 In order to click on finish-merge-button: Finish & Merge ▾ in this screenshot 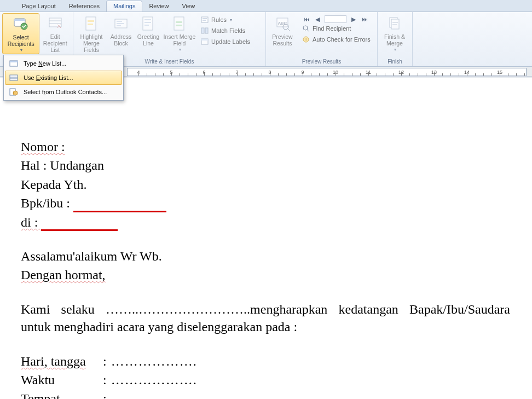, I will do `click(395, 33)`.